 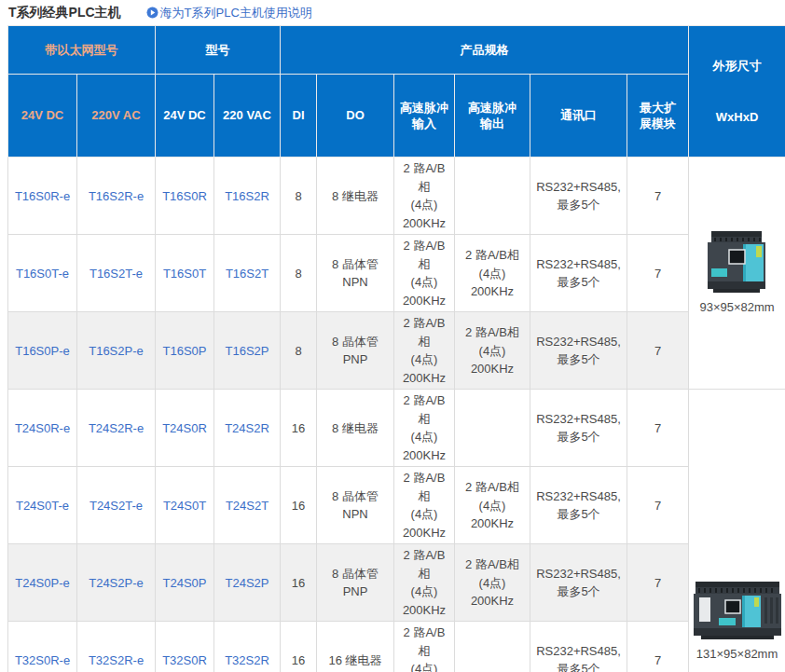 What do you see at coordinates (737, 274) in the screenshot?
I see `dimension-cell-t16: 93×95×82mm` at bounding box center [737, 274].